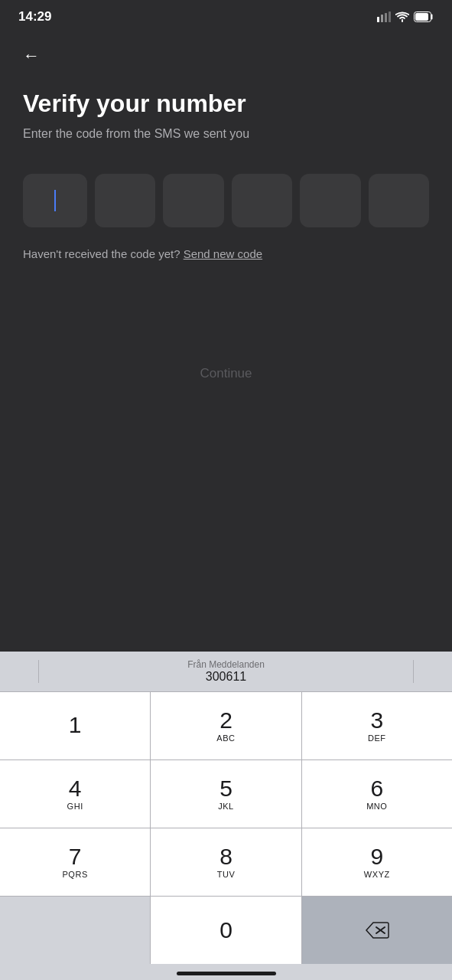 Image resolution: width=452 pixels, height=980 pixels. Describe the element at coordinates (226, 672) in the screenshot. I see `keyboard-suggestion-bar: Från Meddelanden 300611` at that location.